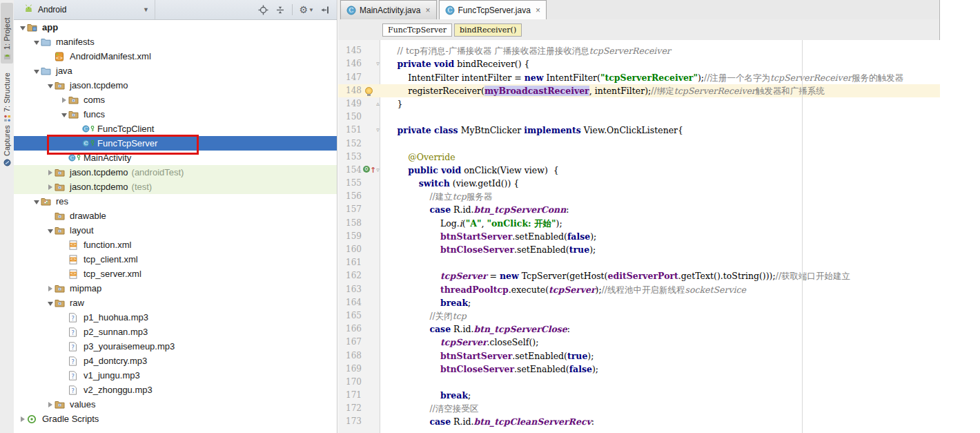  What do you see at coordinates (351, 409) in the screenshot?
I see `line-number: 172` at bounding box center [351, 409].